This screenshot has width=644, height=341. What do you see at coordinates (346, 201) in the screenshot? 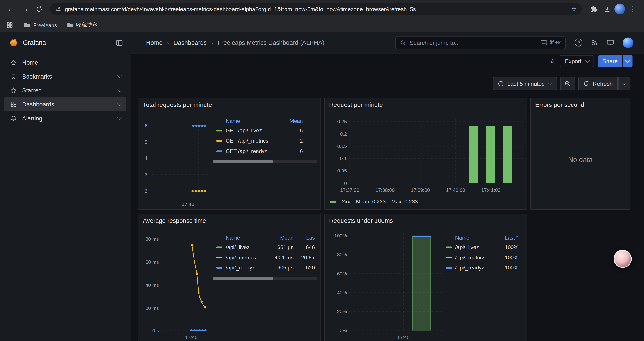
I see `series-name: 2xx` at bounding box center [346, 201].